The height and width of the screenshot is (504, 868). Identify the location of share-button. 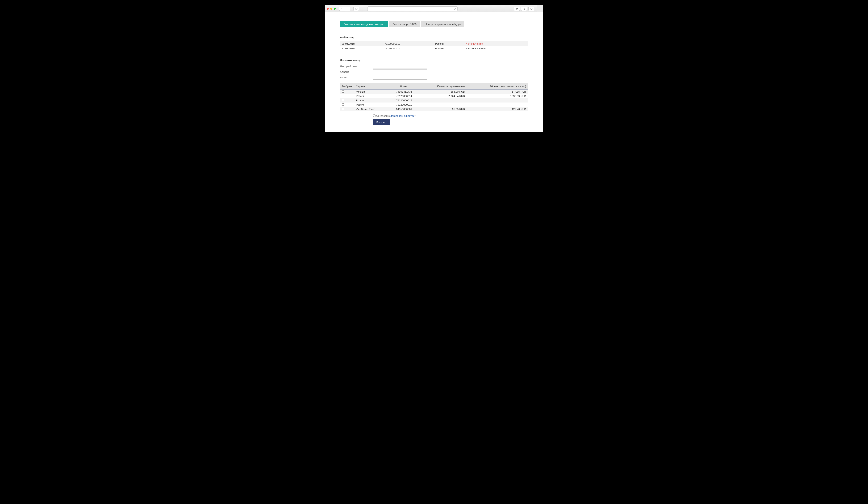
(524, 9).